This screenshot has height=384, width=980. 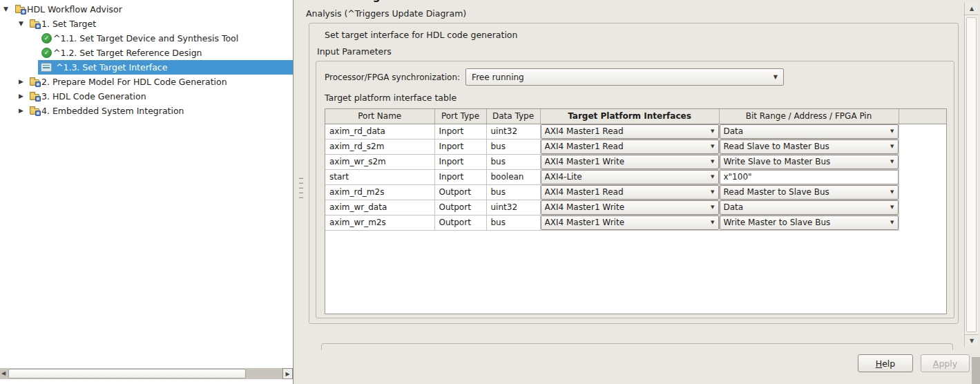 What do you see at coordinates (637, 347) in the screenshot?
I see `collapsed-lower-group-box` at bounding box center [637, 347].